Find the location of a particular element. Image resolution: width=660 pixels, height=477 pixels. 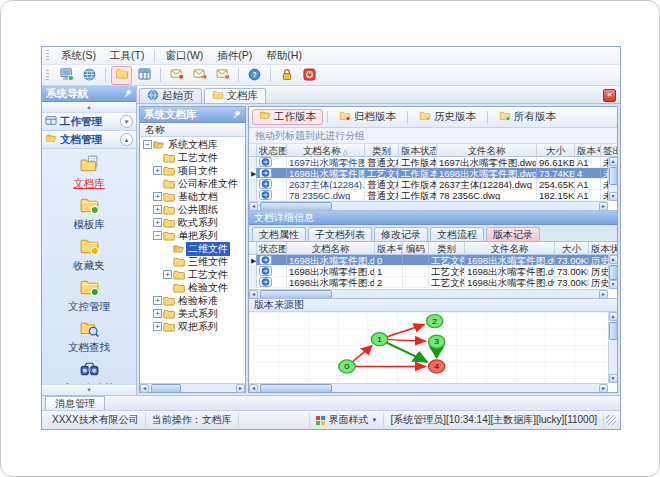

version-node-2: 2 is located at coordinates (434, 320).